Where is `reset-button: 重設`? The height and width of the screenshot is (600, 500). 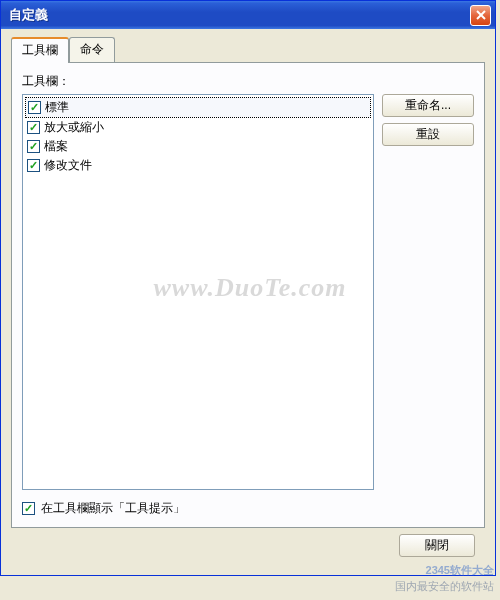
reset-button: 重設 is located at coordinates (428, 134).